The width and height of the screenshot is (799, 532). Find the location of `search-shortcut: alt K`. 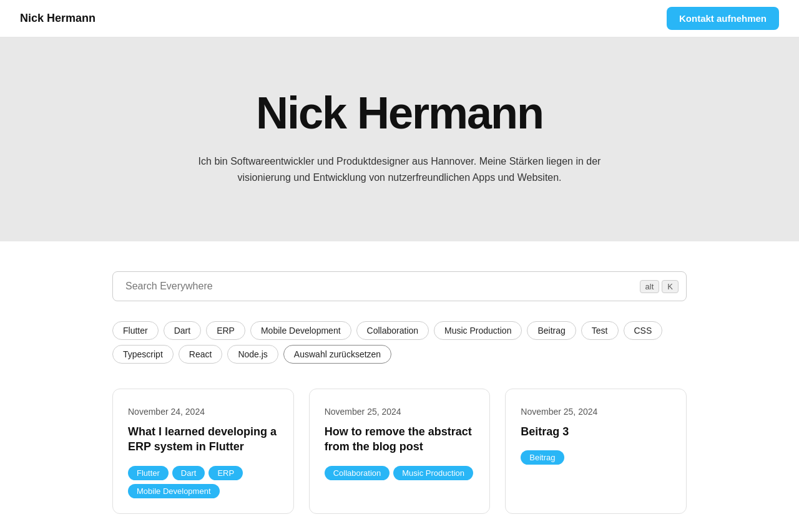

search-shortcut: alt K is located at coordinates (659, 287).